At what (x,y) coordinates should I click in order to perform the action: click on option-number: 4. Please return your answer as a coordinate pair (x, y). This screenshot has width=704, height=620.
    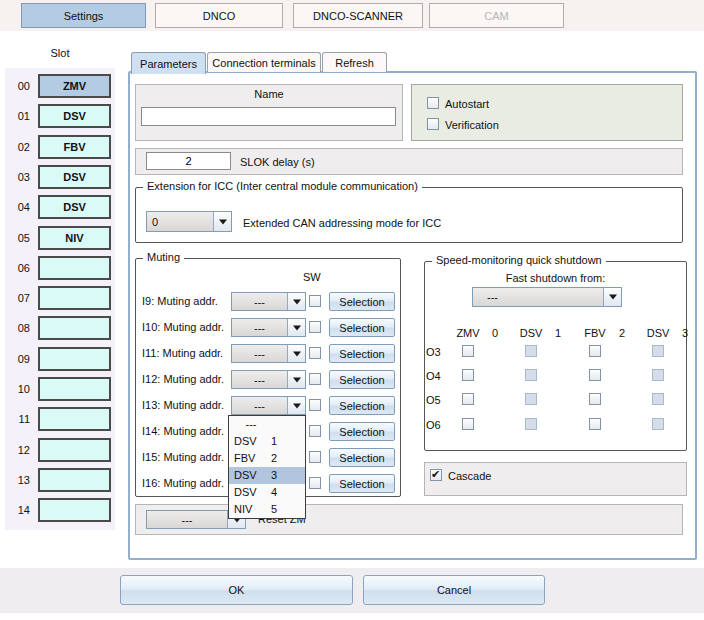
    Looking at the image, I should click on (274, 492).